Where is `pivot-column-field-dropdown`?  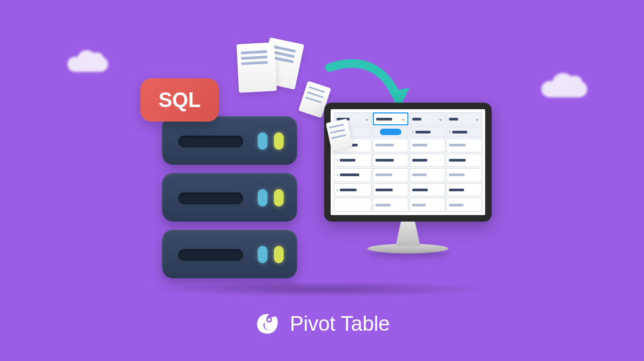 pivot-column-field-dropdown is located at coordinates (391, 119).